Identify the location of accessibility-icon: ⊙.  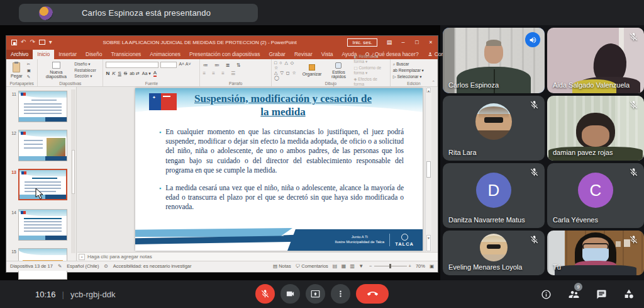
(106, 266).